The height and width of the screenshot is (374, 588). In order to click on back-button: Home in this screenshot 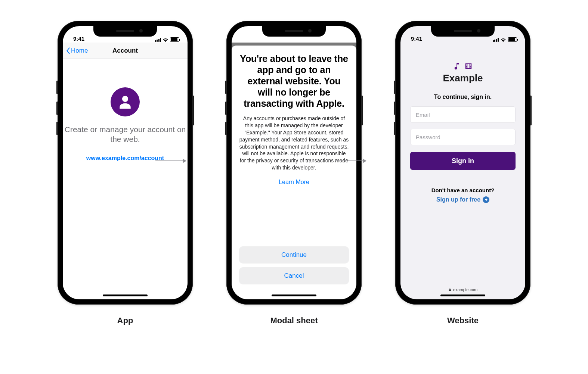, I will do `click(77, 51)`.